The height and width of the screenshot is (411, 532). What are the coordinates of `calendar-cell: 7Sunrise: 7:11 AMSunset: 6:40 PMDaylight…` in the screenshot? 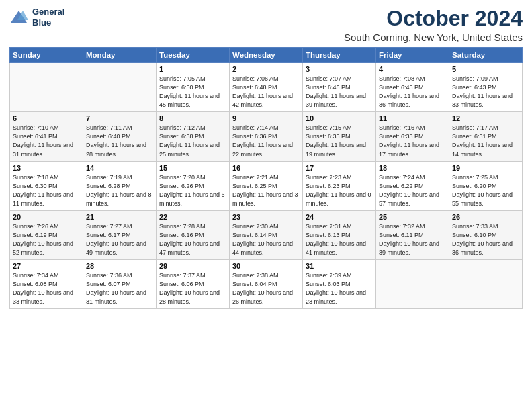 It's located at (120, 137).